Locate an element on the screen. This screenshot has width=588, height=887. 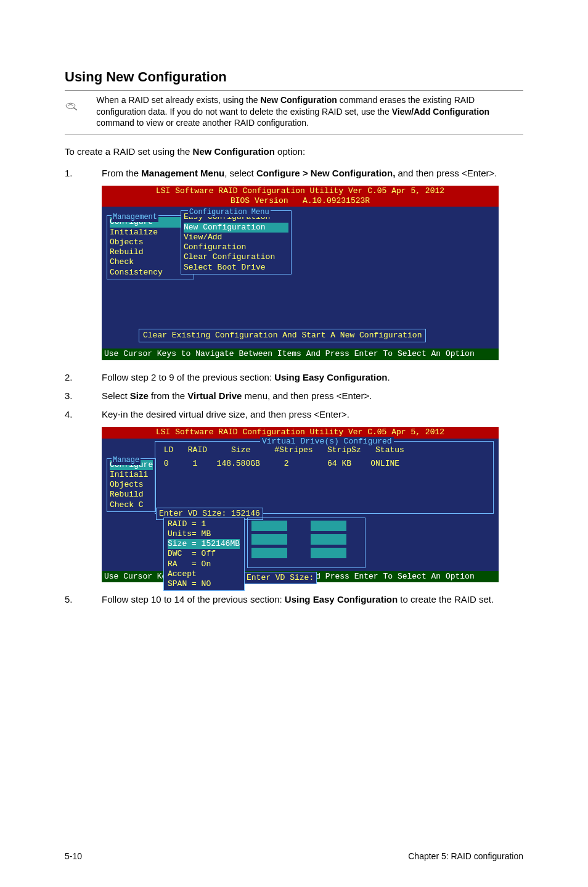
note-block: When a RAID set already exists, using th… is located at coordinates (294, 112).